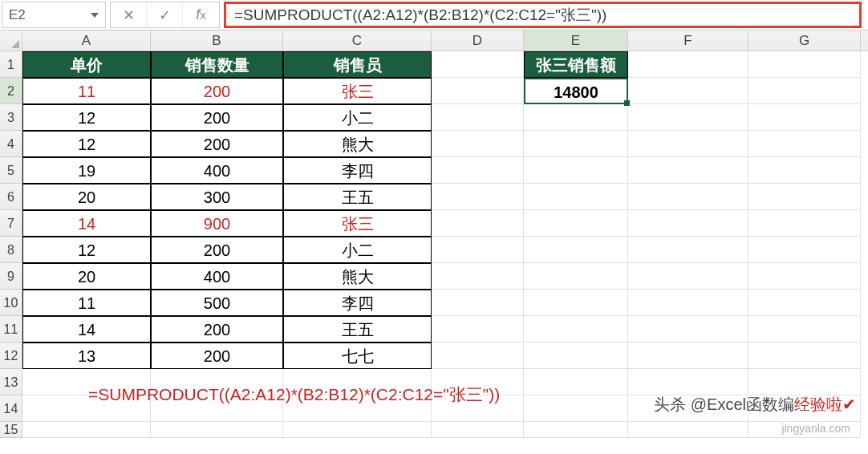 This screenshot has height=454, width=868. Describe the element at coordinates (688, 64) in the screenshot. I see `cell-F1` at that location.